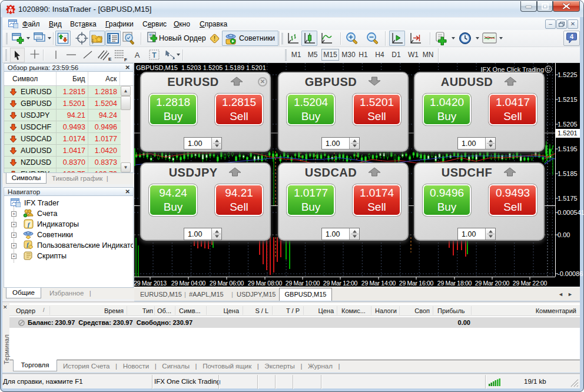  I want to click on svg-text: F, so click(126, 60).